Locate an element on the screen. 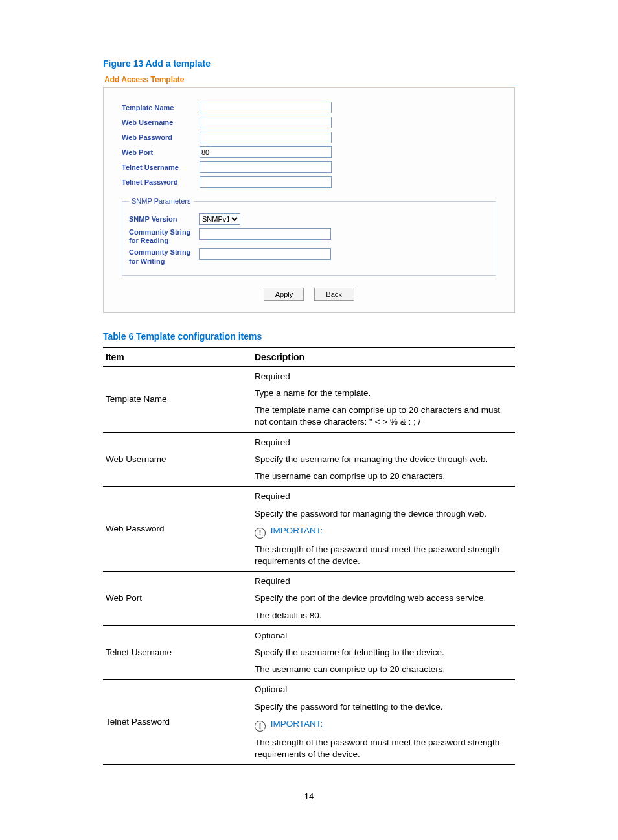 The image size is (618, 840). telnet-username-input is located at coordinates (266, 167).